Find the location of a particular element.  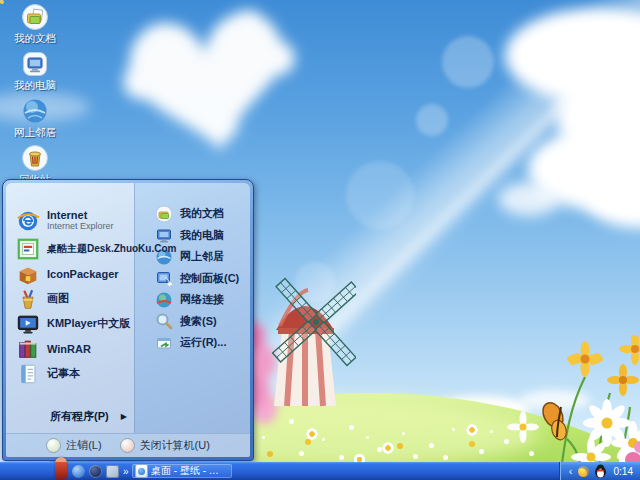

tray-input-method-icon is located at coordinates (584, 472).